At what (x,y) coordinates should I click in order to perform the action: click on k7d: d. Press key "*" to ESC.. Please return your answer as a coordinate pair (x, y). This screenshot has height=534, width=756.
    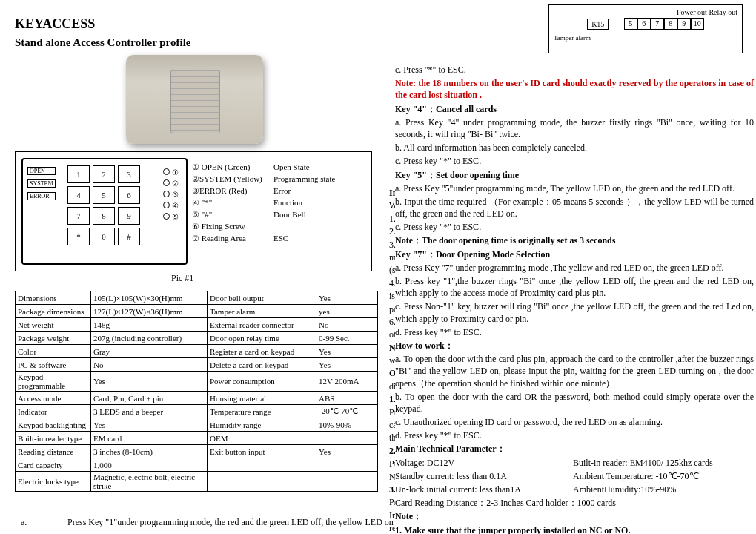
    Looking at the image, I should click on (574, 332).